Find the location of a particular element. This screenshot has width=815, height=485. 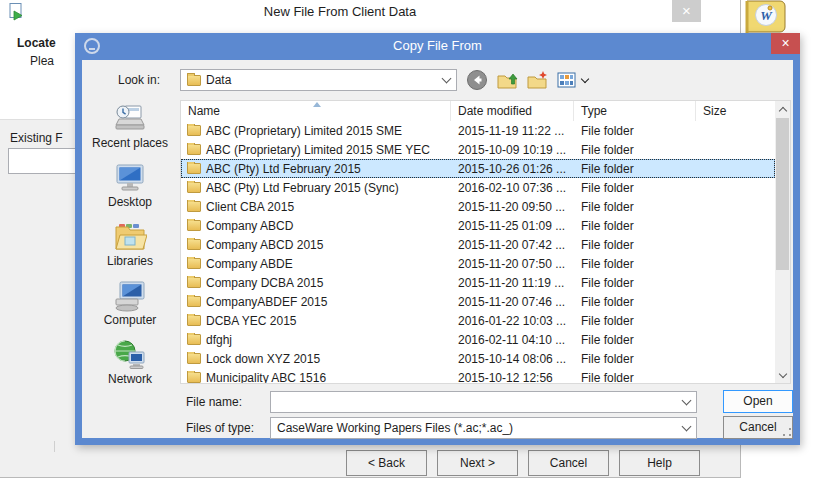

window-title: New File From Client Data is located at coordinates (340, 12).